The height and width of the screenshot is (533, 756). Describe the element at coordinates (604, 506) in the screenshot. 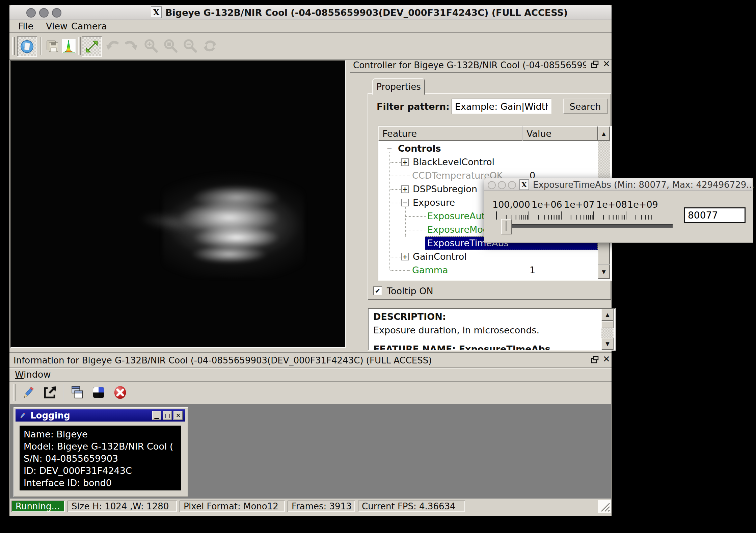

I see `resize-grip` at that location.